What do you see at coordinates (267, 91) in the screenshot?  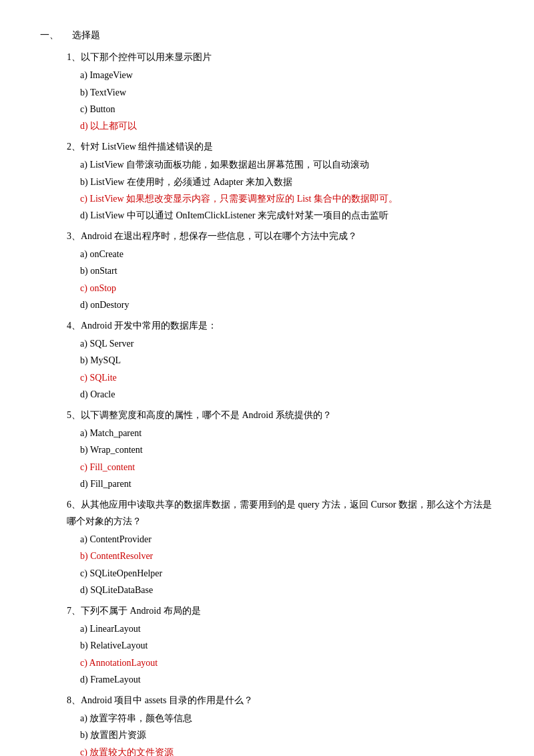 I see `question-item: 1、以下那个控件可以用来显示图片a) ImageViewb) TextViewc…` at bounding box center [267, 91].